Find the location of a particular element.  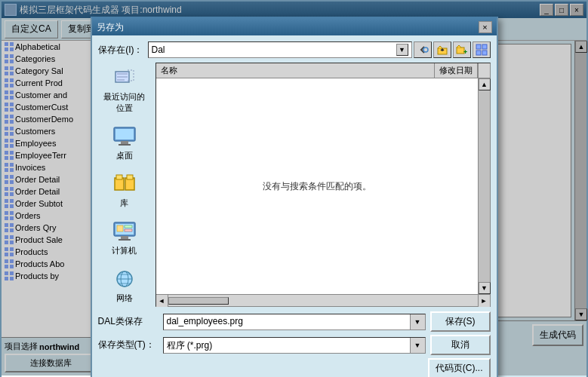

save-button: 保存(S) is located at coordinates (460, 321).